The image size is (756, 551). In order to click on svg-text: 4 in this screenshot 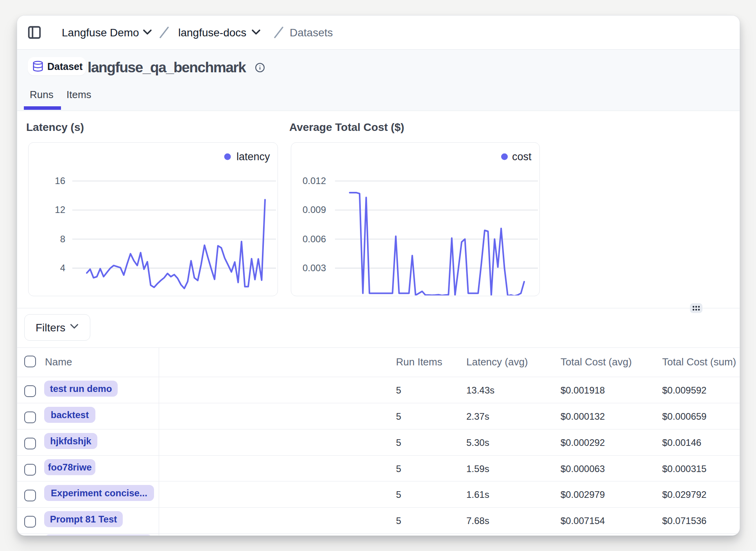, I will do `click(63, 268)`.